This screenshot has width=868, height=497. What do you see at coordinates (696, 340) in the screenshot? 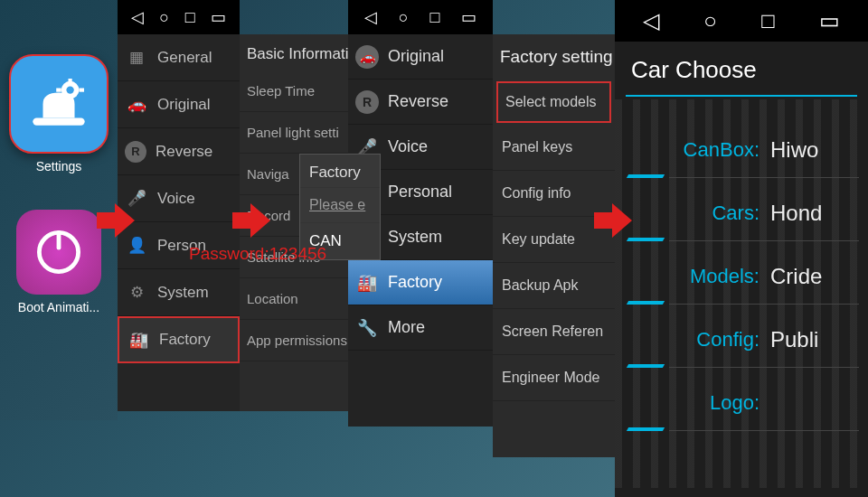
I see `option-key: Config:` at bounding box center [696, 340].